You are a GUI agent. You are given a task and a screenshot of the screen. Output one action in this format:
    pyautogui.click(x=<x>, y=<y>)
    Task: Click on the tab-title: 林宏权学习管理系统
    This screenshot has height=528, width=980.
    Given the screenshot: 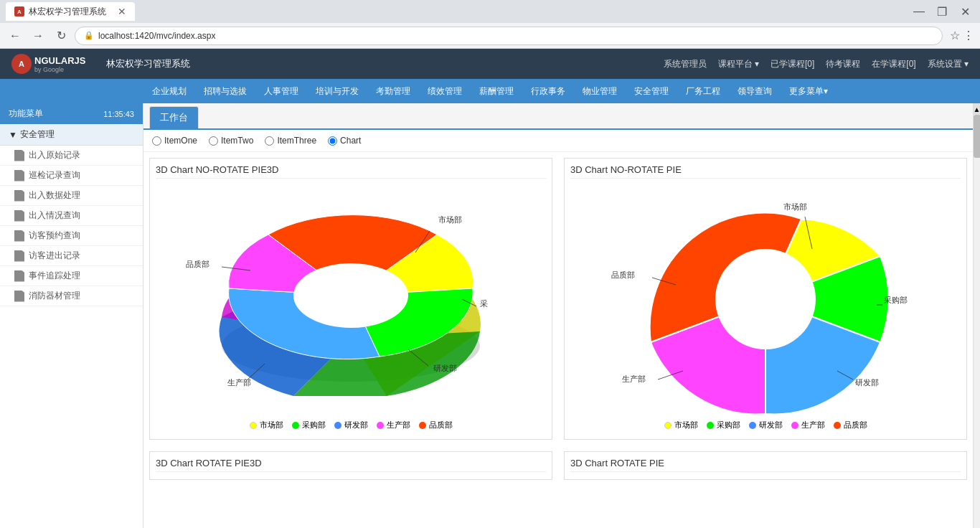 What is the action you would take?
    pyautogui.click(x=71, y=11)
    